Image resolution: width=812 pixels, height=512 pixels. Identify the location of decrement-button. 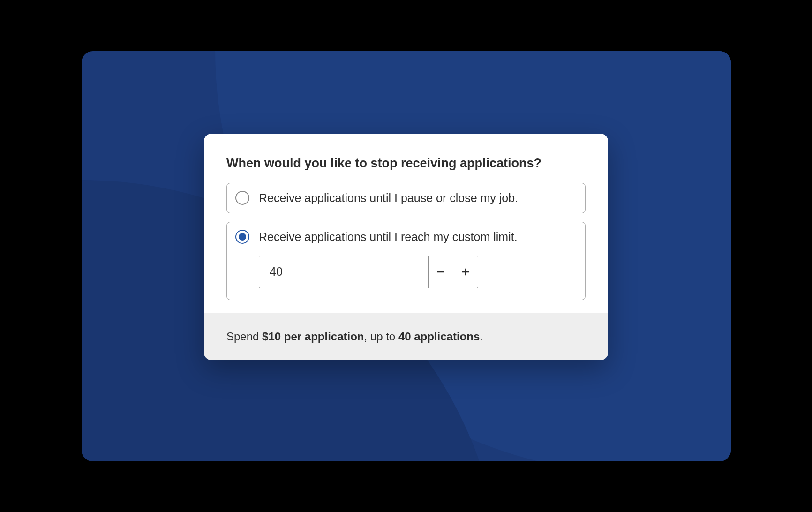
(441, 272).